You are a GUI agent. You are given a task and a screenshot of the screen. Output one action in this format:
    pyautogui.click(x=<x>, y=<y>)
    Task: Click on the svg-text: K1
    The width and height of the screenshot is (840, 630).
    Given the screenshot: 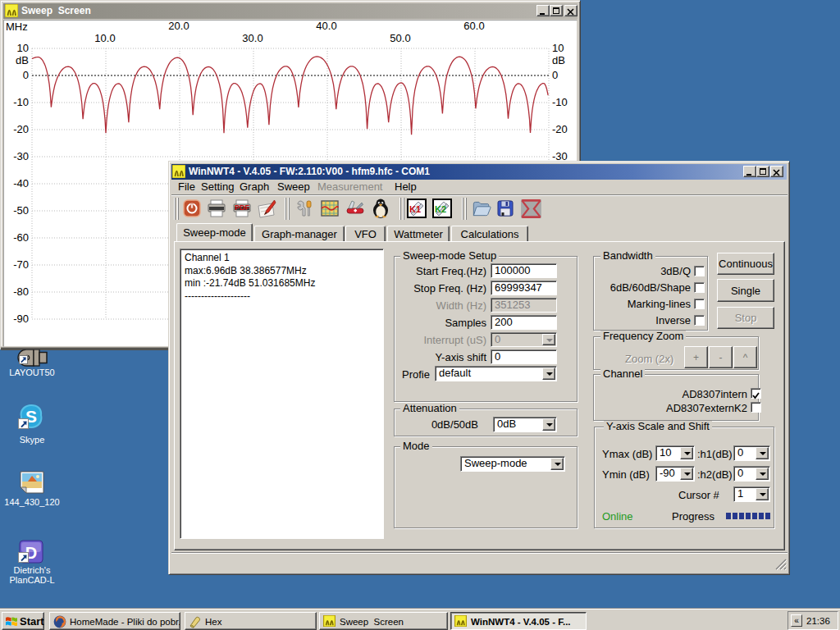 What is the action you would take?
    pyautogui.click(x=415, y=209)
    